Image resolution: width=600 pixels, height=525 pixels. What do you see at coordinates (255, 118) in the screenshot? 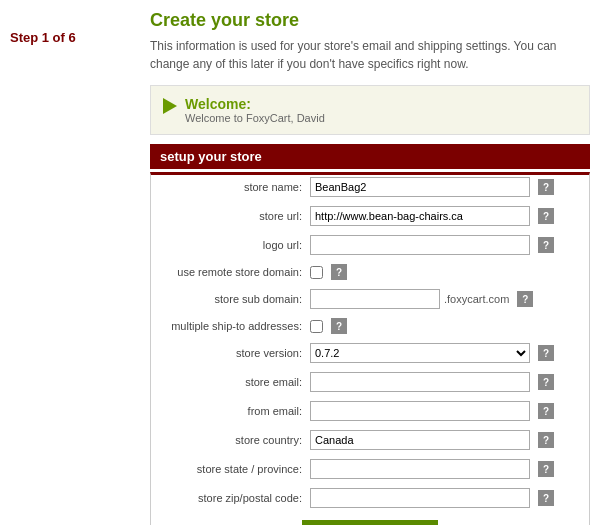
I see `welcome-subtitle: Welcome to FoxyCart, David` at bounding box center [255, 118].